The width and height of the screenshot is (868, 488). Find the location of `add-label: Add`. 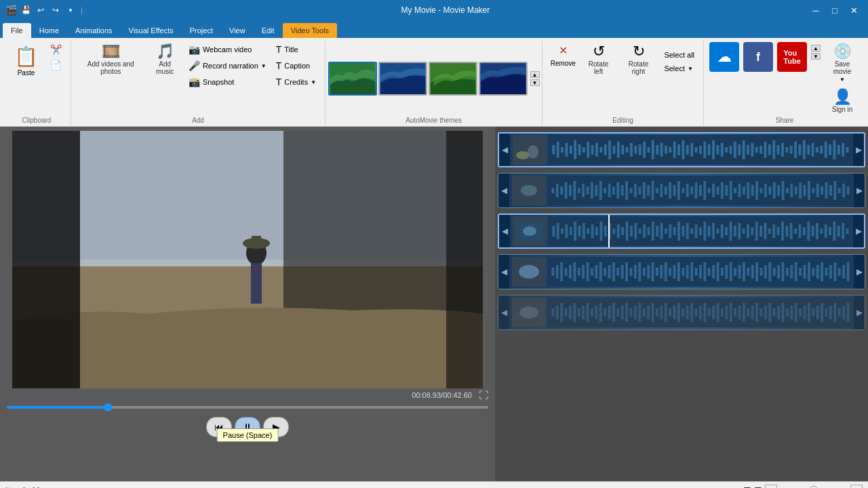

add-label: Add is located at coordinates (198, 121).